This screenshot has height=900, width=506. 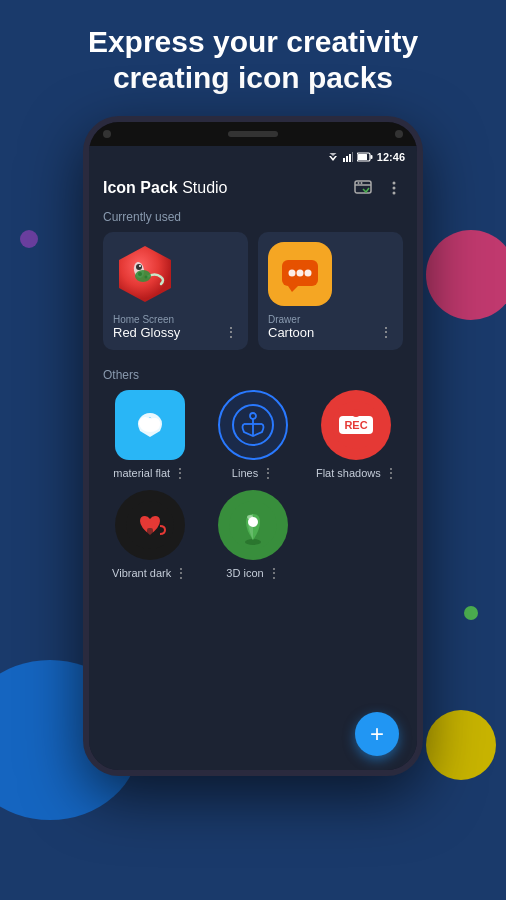 I want to click on fab-button: +, so click(x=377, y=734).